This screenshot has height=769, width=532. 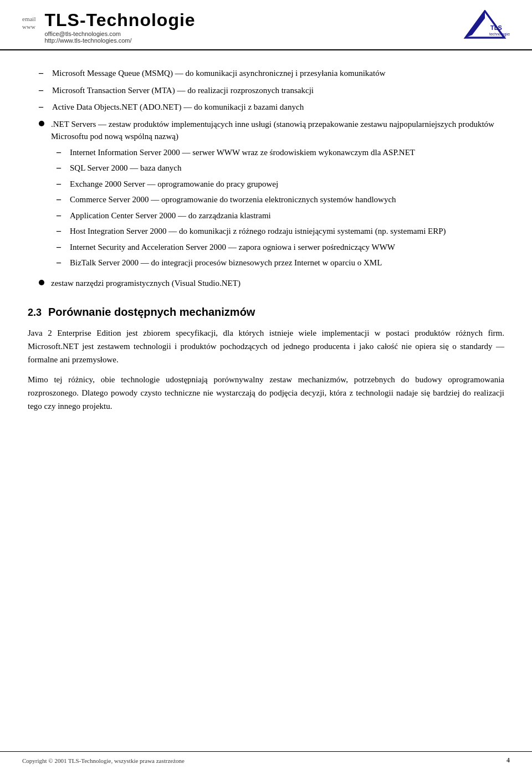 What do you see at coordinates (120, 40) in the screenshot?
I see `www-value: http://www.tls-technologies.com/` at bounding box center [120, 40].